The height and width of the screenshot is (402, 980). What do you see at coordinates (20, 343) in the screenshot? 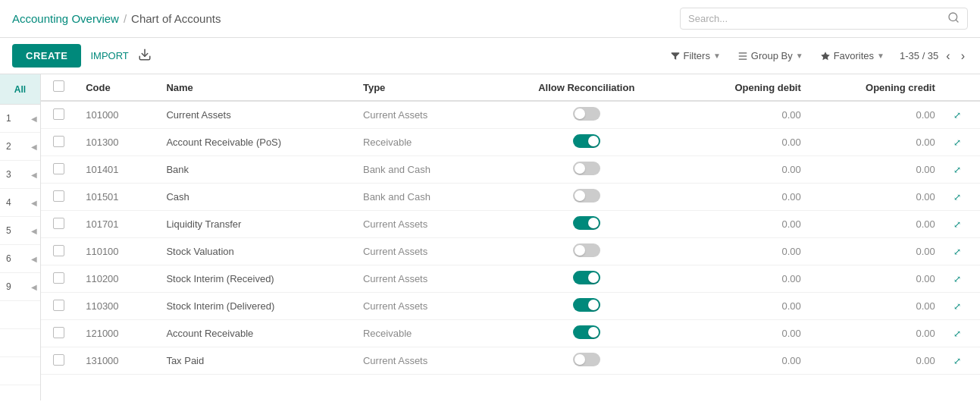
I see `sidebar-item-empty2` at bounding box center [20, 343].